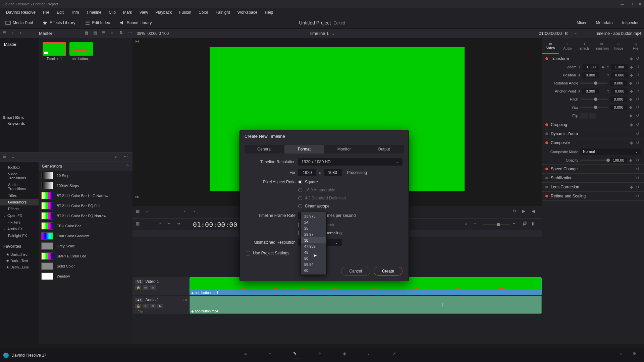  I want to click on fav-2: ★ Dark...Text, so click(19, 261).